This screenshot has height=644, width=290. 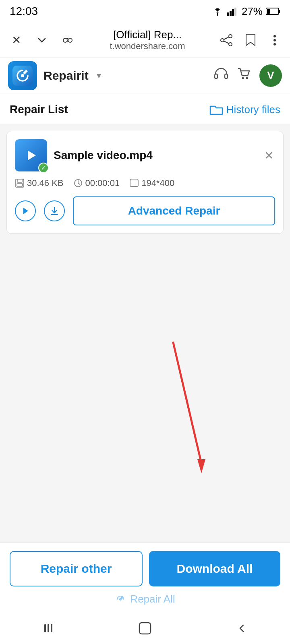 What do you see at coordinates (54, 211) in the screenshot?
I see `download-button` at bounding box center [54, 211].